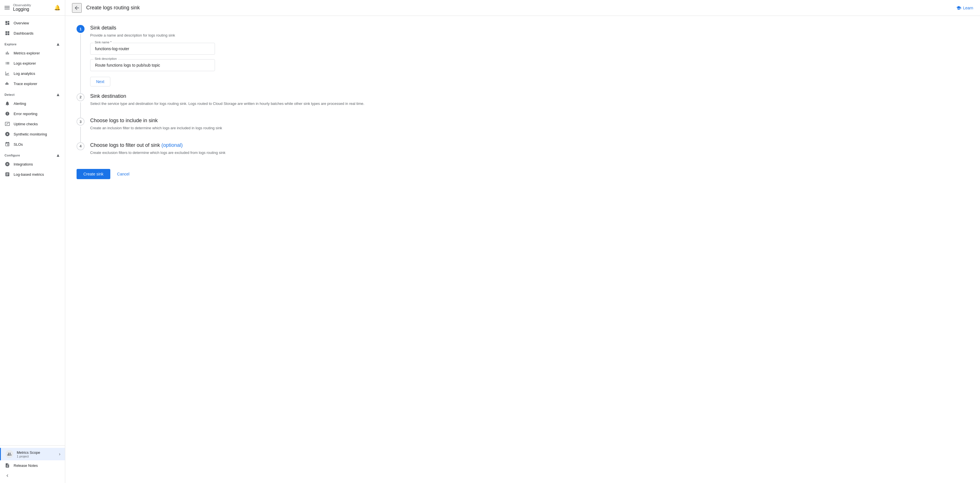 The width and height of the screenshot is (980, 483). What do you see at coordinates (8, 124) in the screenshot?
I see `uptime-checks-icon` at bounding box center [8, 124].